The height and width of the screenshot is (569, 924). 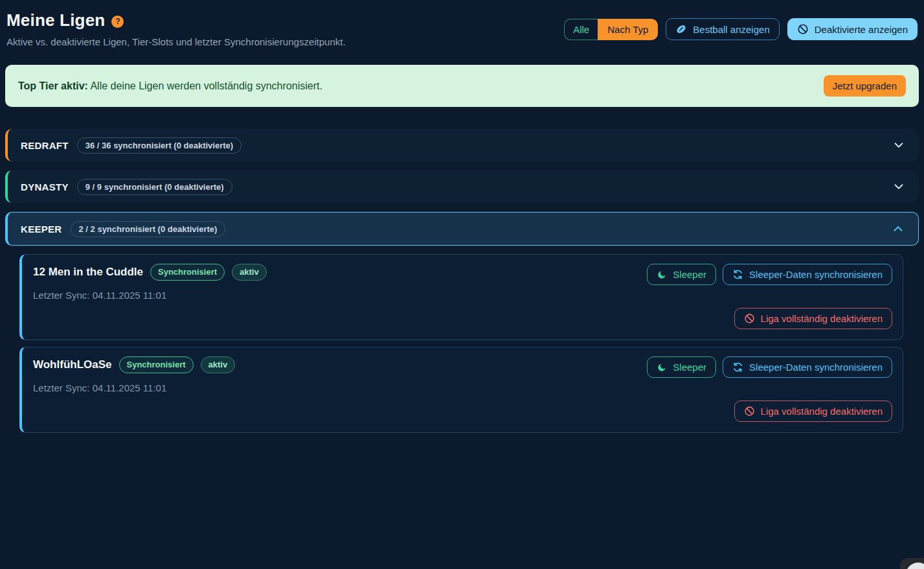 I want to click on help-icon: ?, so click(x=118, y=22).